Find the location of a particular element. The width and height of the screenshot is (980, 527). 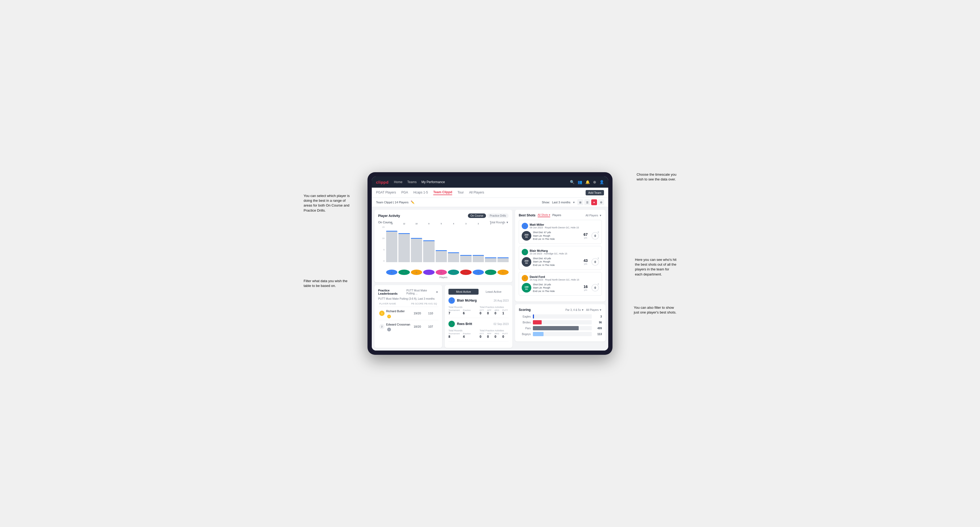

avatar-2: R is located at coordinates (404, 272).